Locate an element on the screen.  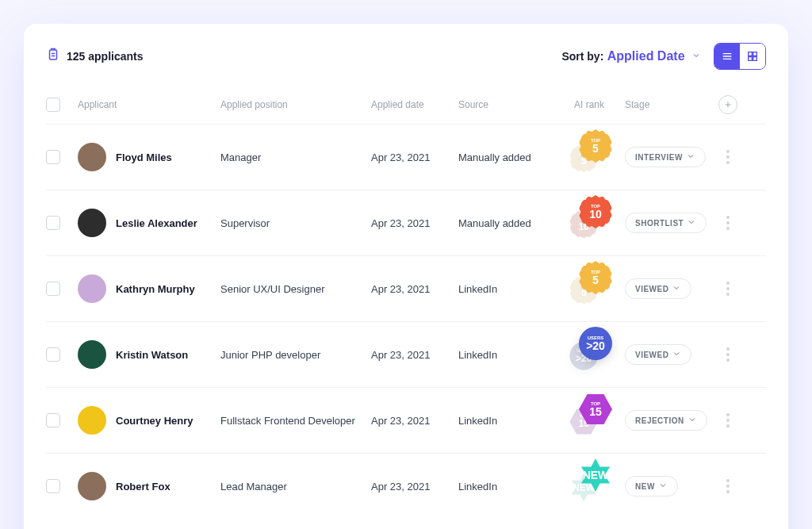
applicant-cell: Kathryn Murphy is located at coordinates (149, 289).